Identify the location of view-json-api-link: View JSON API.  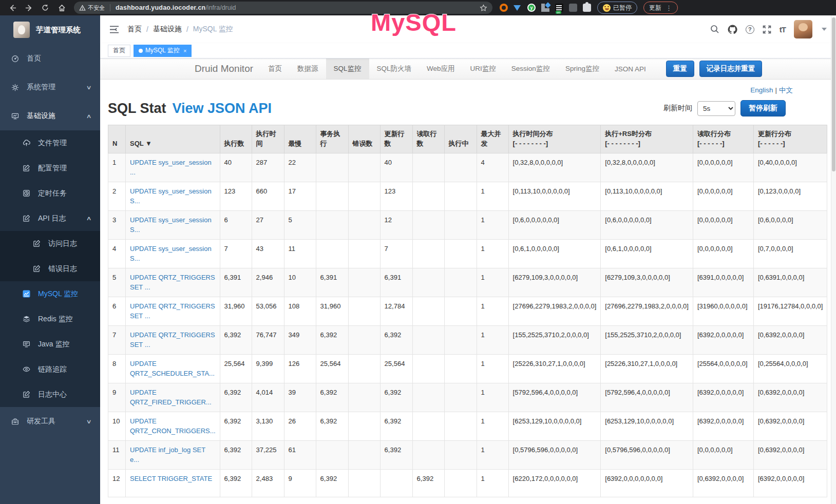
(222, 109).